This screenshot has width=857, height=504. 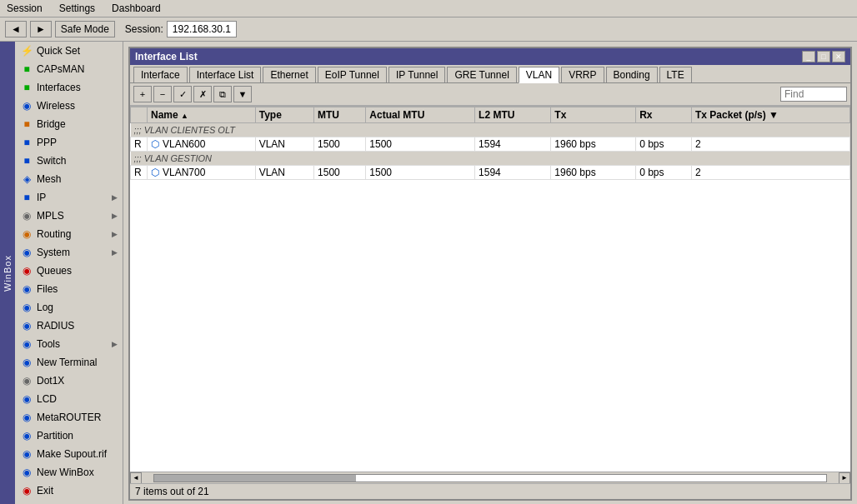 What do you see at coordinates (582, 75) in the screenshot?
I see `tab-vrrp: VRRP` at bounding box center [582, 75].